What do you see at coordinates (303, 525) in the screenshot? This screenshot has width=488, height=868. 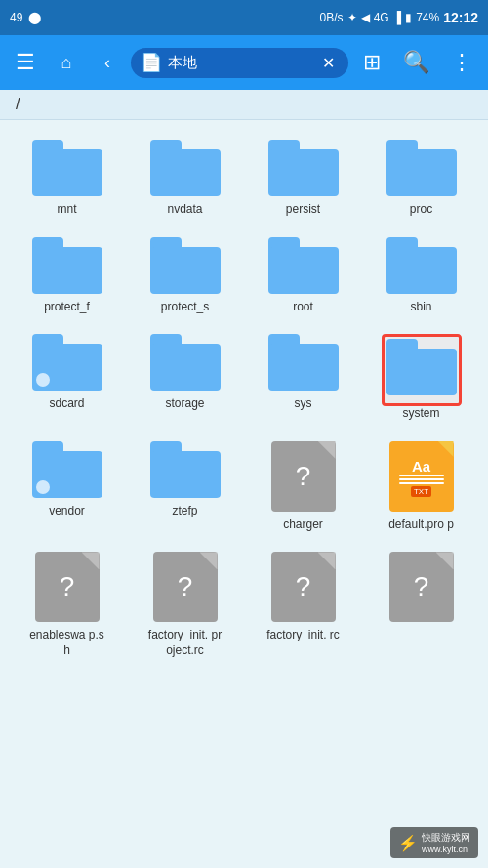 I see `file-name-charger: charger` at bounding box center [303, 525].